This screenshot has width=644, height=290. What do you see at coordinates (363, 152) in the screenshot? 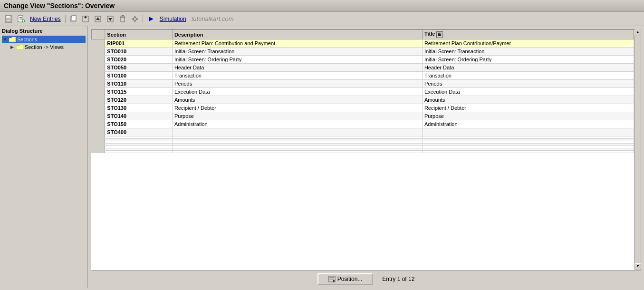
I see `table-row` at bounding box center [363, 152].